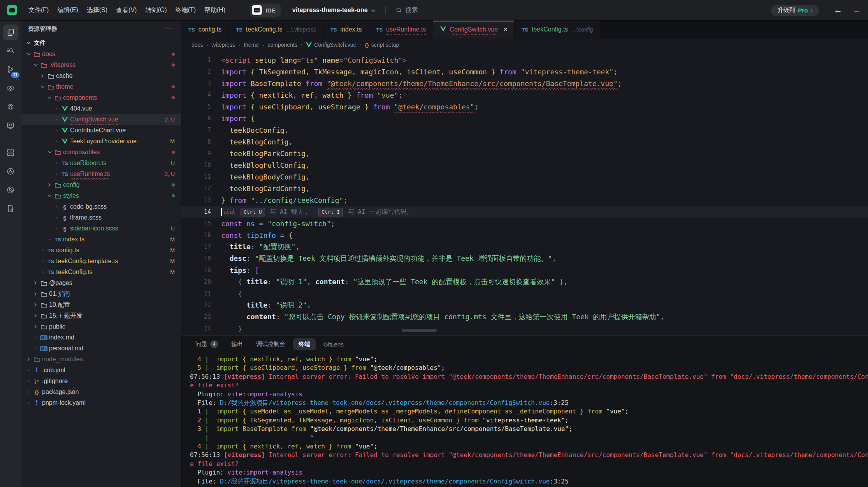 The height and width of the screenshot is (487, 868). I want to click on tree-item-.cnb.yml: !.cnb.yml, so click(101, 370).